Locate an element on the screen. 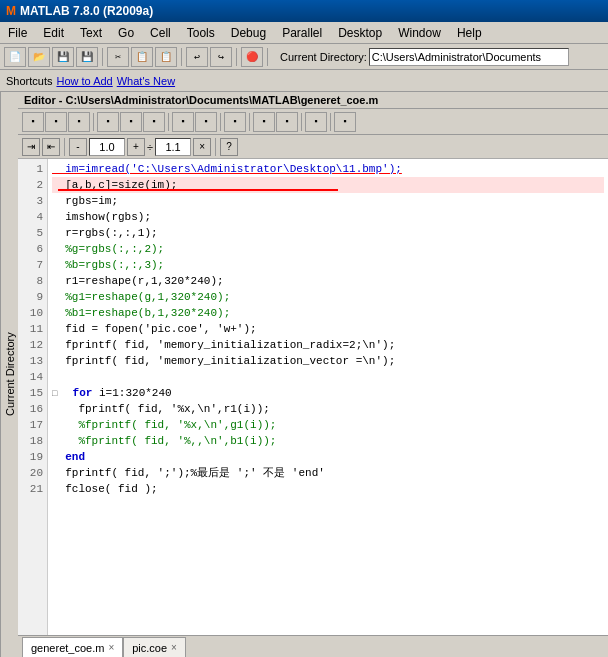 Image resolution: width=608 pixels, height=657 pixels. current-dir-input is located at coordinates (469, 57).